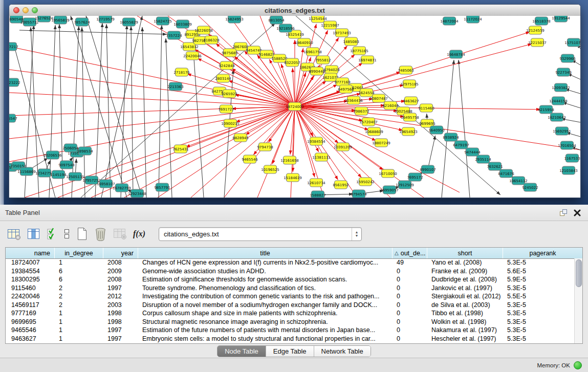  What do you see at coordinates (183, 24) in the screenshot?
I see `network-node: 16033809` at bounding box center [183, 24].